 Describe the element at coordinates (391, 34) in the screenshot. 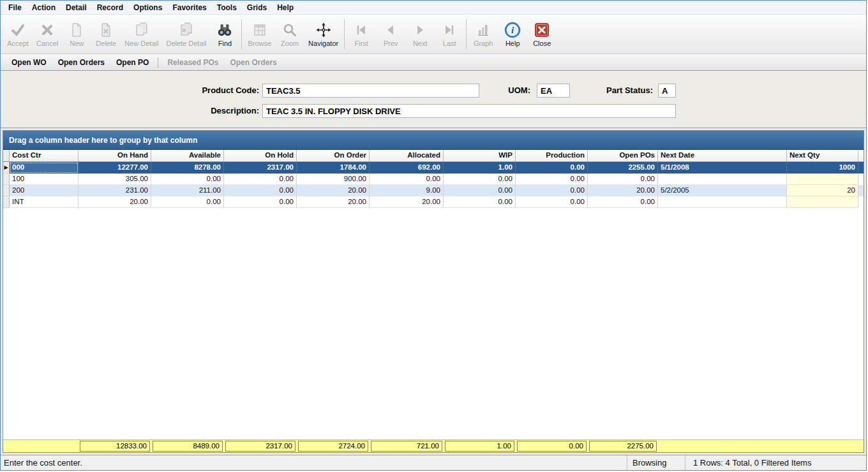

I see `prev-button: Prev` at that location.